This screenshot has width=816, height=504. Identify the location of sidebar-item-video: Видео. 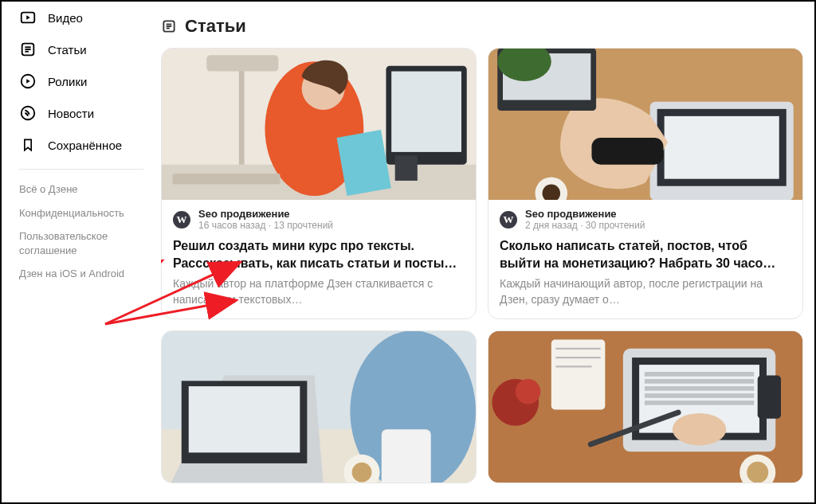
(90, 18).